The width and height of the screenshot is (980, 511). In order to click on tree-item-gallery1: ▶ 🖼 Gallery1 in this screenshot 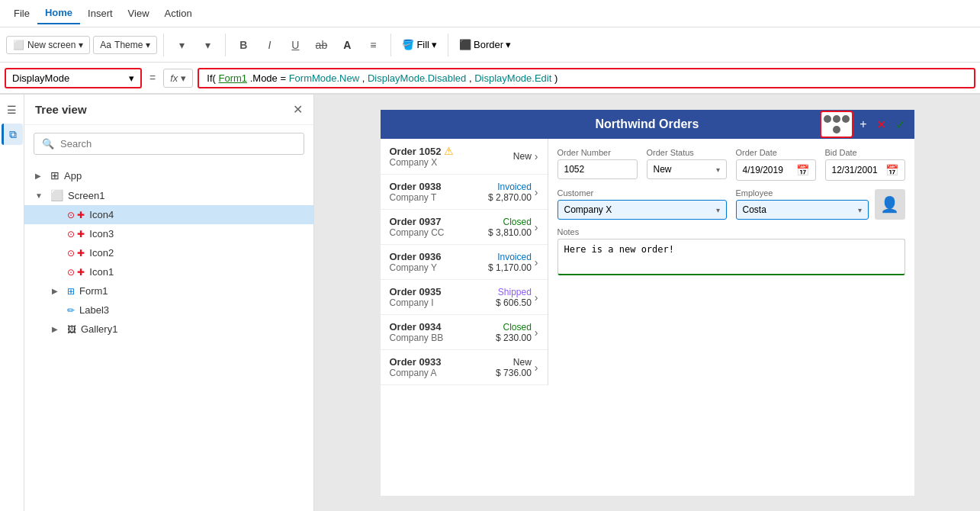, I will do `click(169, 329)`.